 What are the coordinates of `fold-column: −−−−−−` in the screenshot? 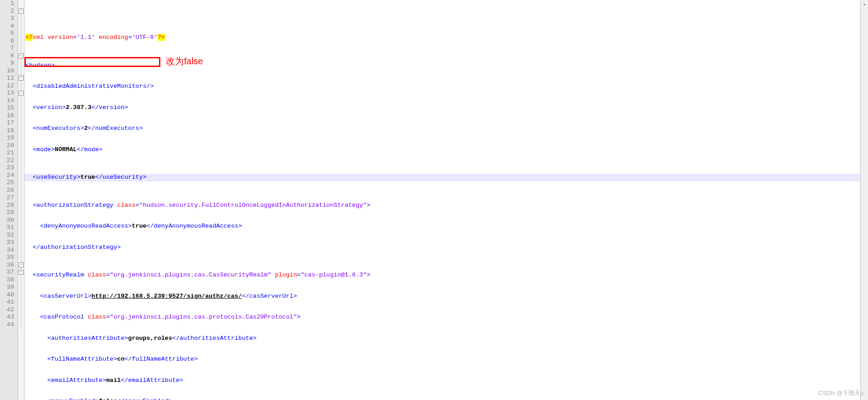 It's located at (21, 200).